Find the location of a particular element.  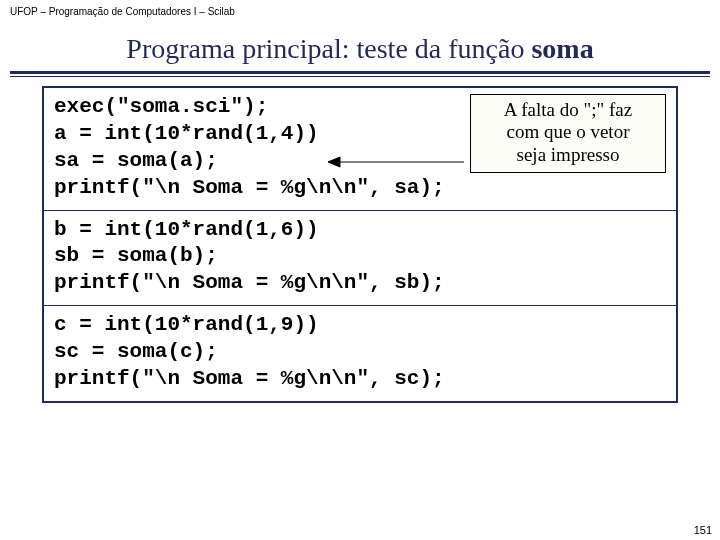

code-line: c = int(10*rand(1,9)) is located at coordinates (360, 326).